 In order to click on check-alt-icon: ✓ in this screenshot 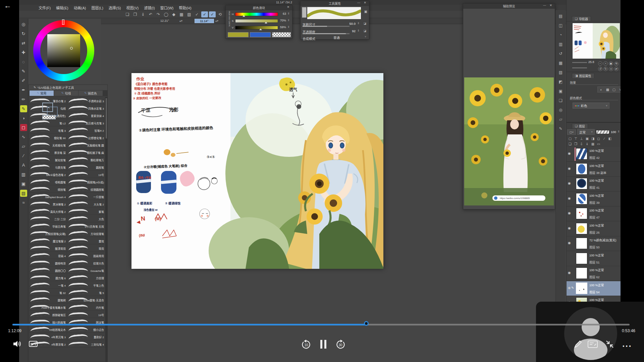, I will do `click(212, 14)`.